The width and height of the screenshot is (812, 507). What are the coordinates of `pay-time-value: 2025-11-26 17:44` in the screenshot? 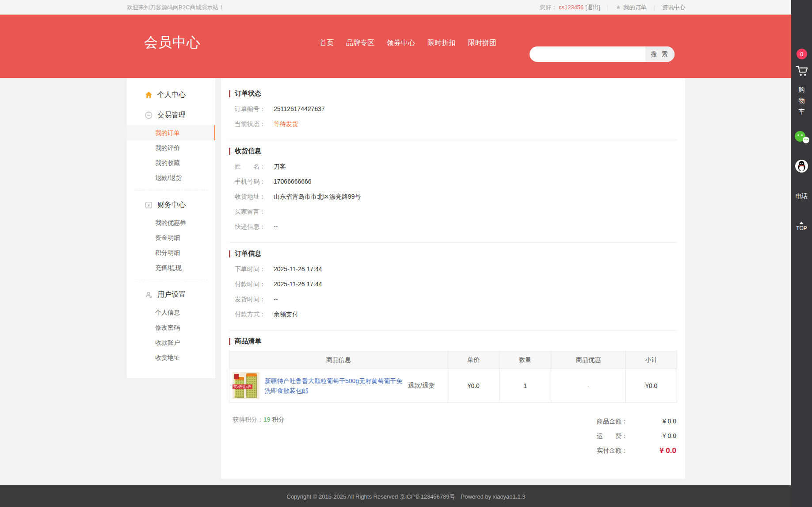 It's located at (298, 284).